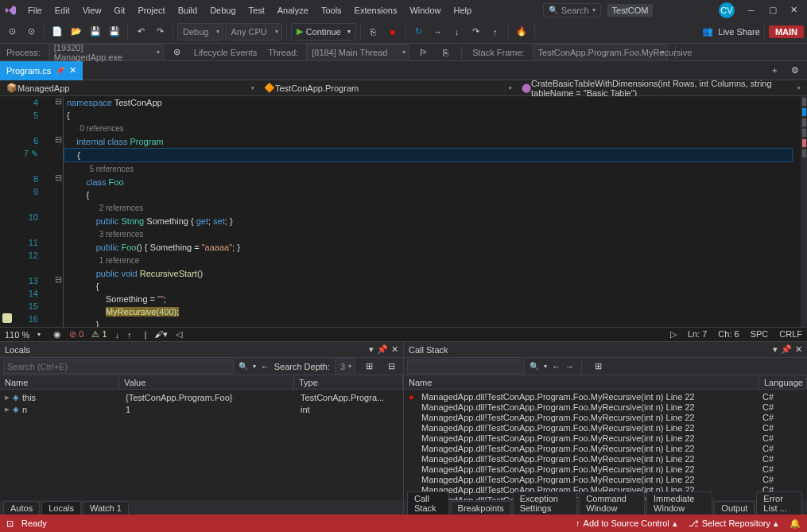 The image size is (807, 532). What do you see at coordinates (73, 70) in the screenshot?
I see `tab-close-icon: ✕` at bounding box center [73, 70].